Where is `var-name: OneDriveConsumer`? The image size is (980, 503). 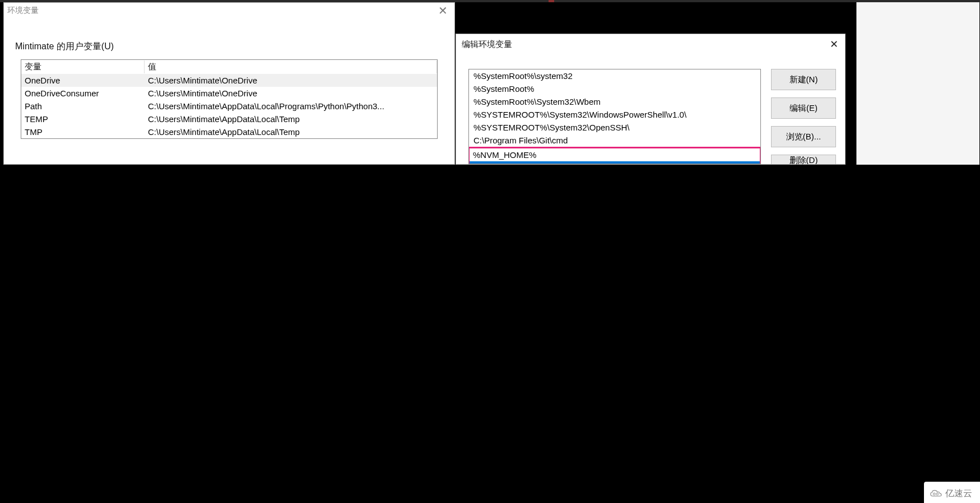
var-name: OneDriveConsumer is located at coordinates (83, 93).